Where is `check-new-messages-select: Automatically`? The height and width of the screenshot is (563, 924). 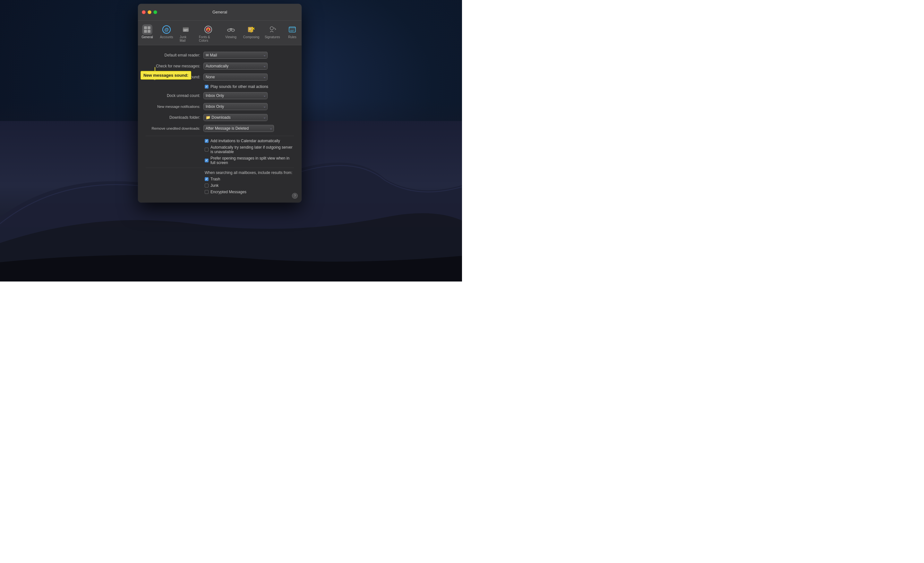
check-new-messages-select: Automatically is located at coordinates (236, 66).